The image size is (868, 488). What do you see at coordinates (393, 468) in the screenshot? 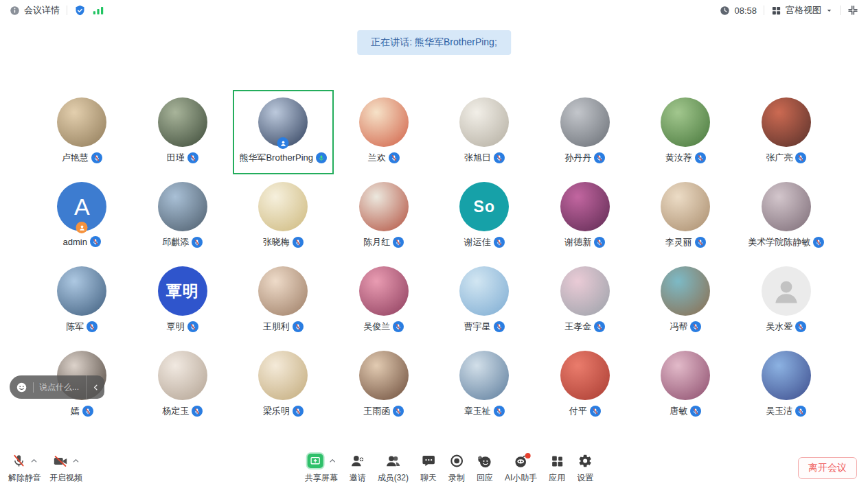
I see `toolbar-button-members: 成员(32)` at bounding box center [393, 468].